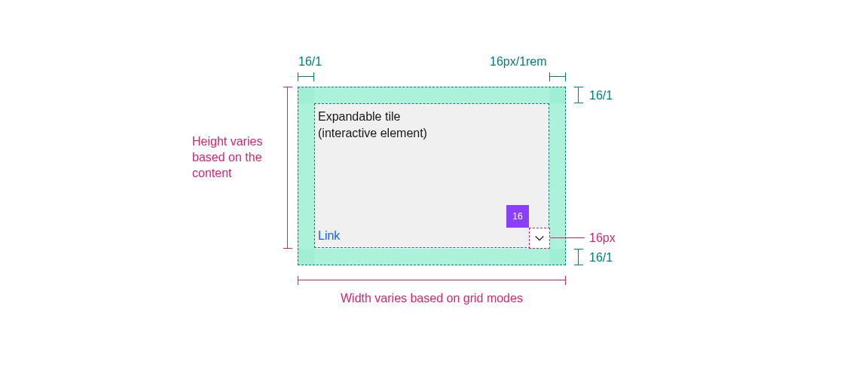  What do you see at coordinates (237, 158) in the screenshot?
I see `height-note: Height varies based on the content` at bounding box center [237, 158].